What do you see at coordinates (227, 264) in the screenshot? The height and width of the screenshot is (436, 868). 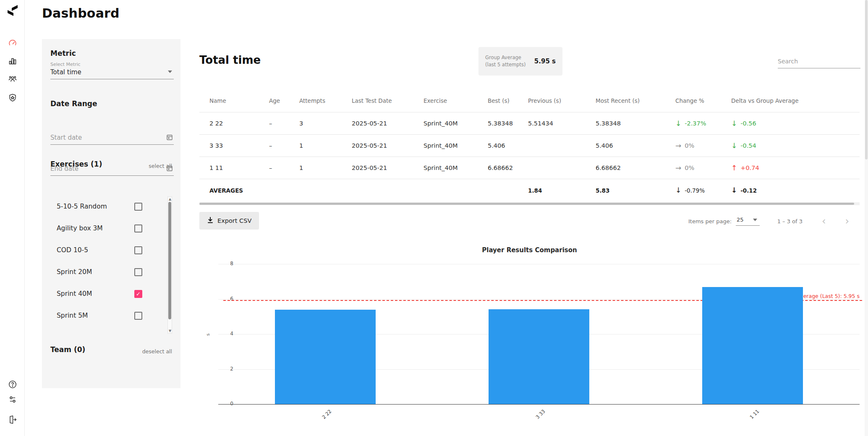 I see `y-tick-label: 8` at bounding box center [227, 264].